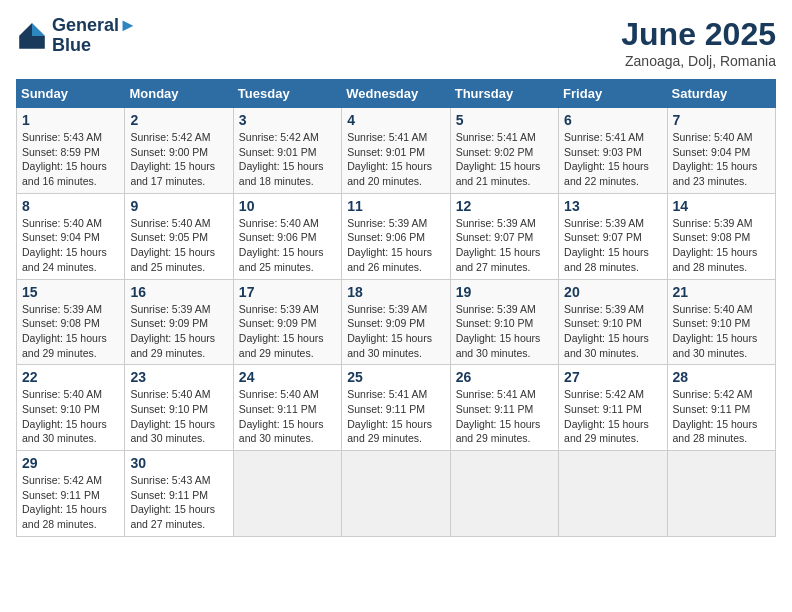 The image size is (792, 612). What do you see at coordinates (396, 160) in the screenshot?
I see `day-info: Sunrise: 5:41 AM Sunset: 9:01 PM Dayligh…` at bounding box center [396, 160].